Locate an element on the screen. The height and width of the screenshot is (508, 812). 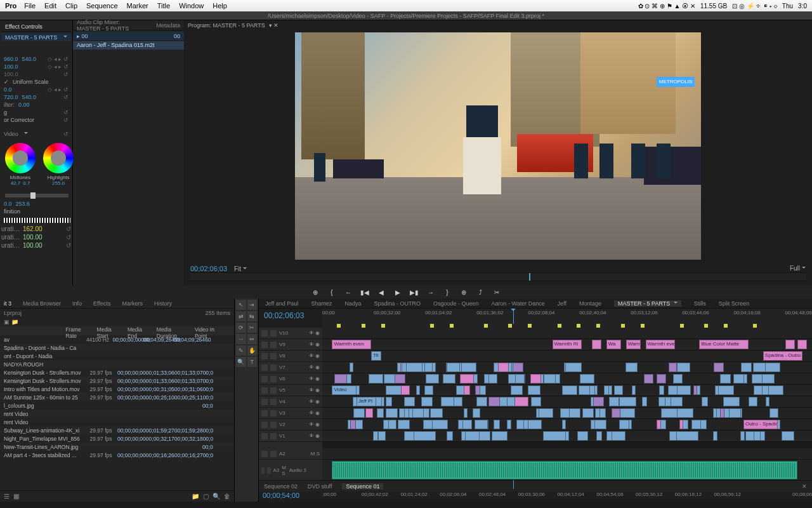
project-list: av44100 Hz00;00;00;0000000;04;09;2645900… is located at coordinates (117, 413).